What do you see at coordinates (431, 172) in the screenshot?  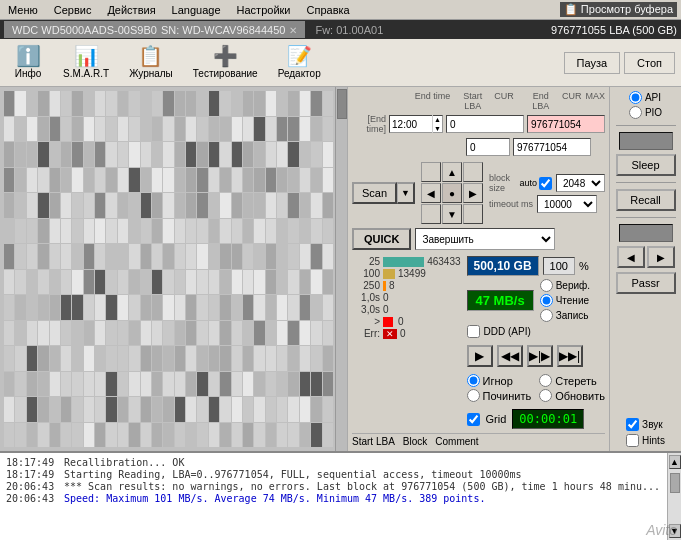 I see `arrow-upleft` at bounding box center [431, 172].